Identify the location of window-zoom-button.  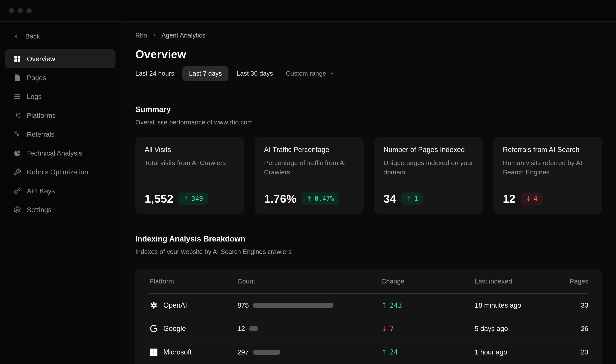
(29, 11).